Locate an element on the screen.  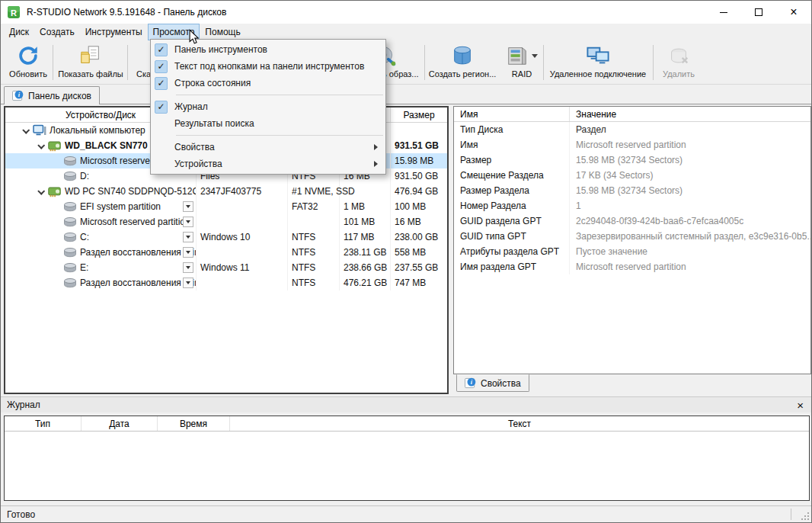
property-row: Номер Раздела1 is located at coordinates (632, 206).